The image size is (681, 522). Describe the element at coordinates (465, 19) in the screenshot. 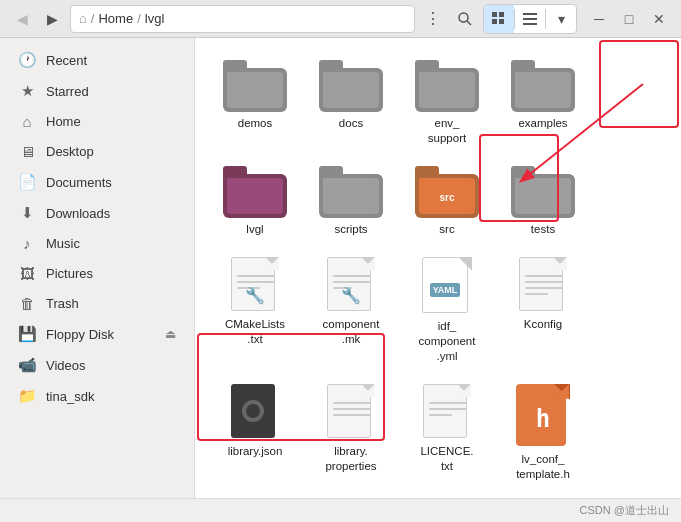

I see `search-button` at that location.